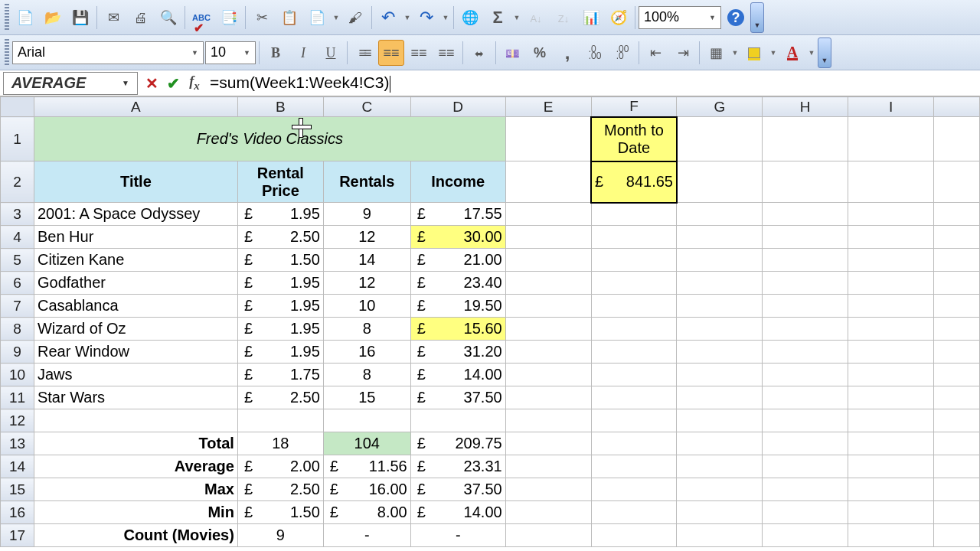 This screenshot has width=980, height=551. What do you see at coordinates (479, 53) in the screenshot?
I see `merge-button` at bounding box center [479, 53].